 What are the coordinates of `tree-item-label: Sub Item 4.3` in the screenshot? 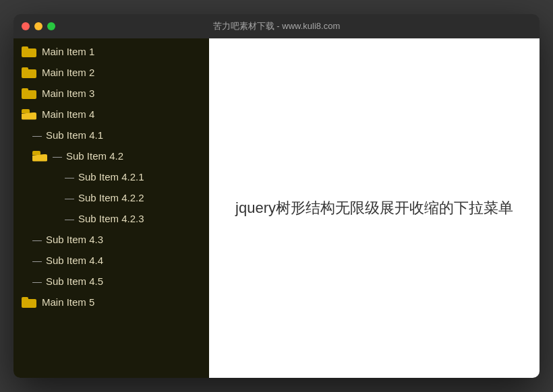 It's located at (74, 240).